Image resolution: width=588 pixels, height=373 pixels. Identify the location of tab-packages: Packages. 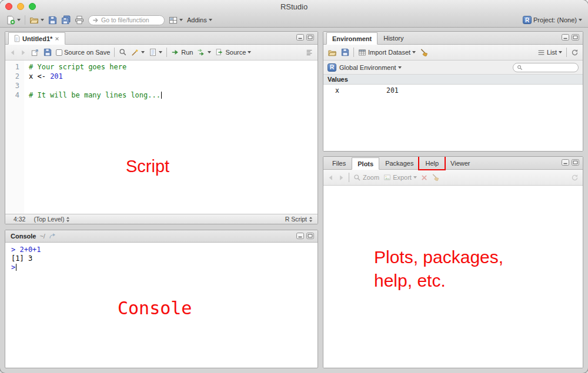
(399, 163).